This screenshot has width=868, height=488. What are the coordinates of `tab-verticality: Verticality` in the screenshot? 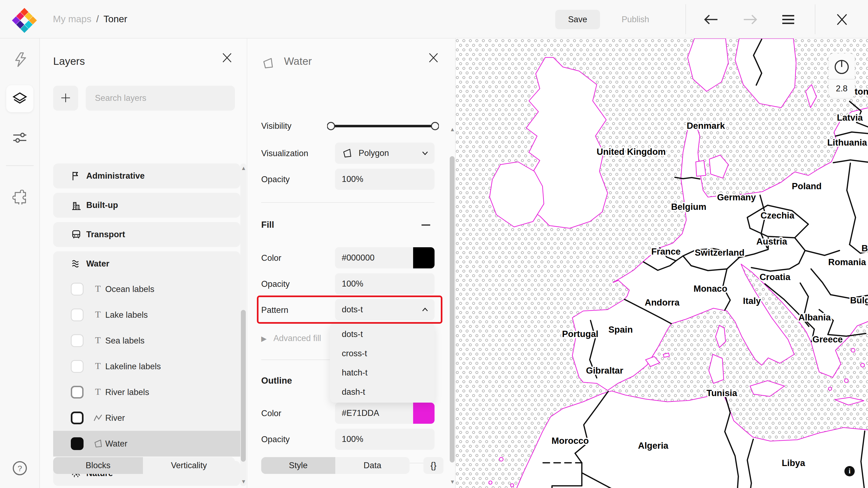 It's located at (189, 465).